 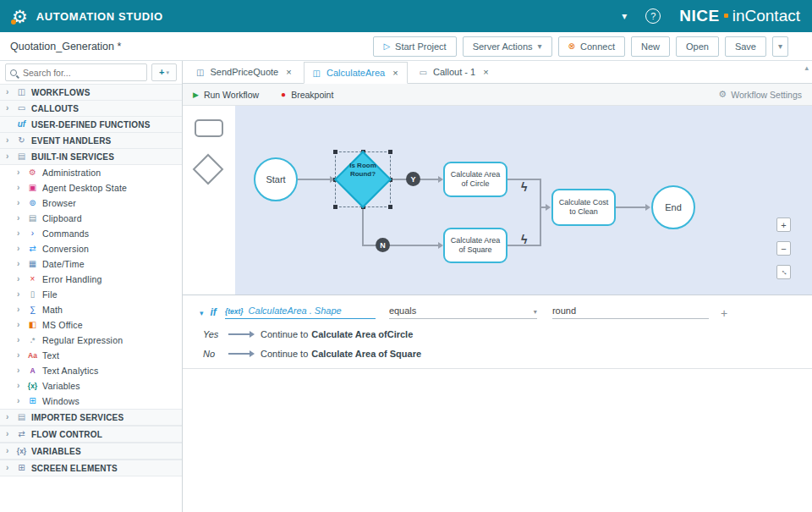 What do you see at coordinates (91, 434) in the screenshot?
I see `sidebar-item-flow-control: › ⇄ FLOW CONTROL` at bounding box center [91, 434].